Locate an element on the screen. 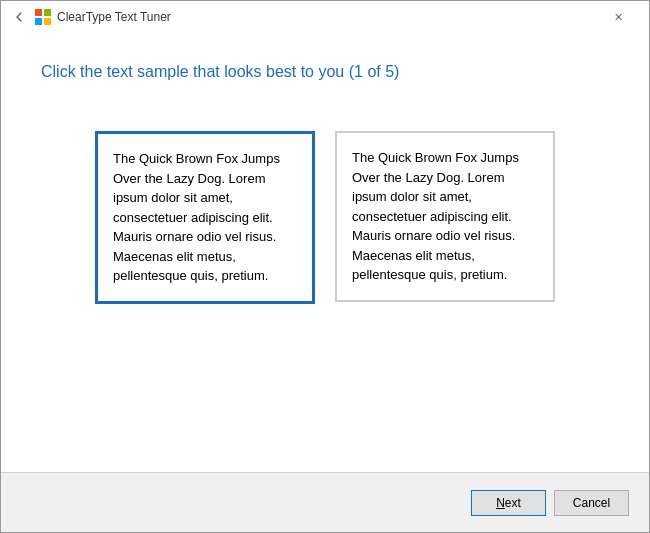 The image size is (650, 533). footer: Next Cancel is located at coordinates (325, 502).